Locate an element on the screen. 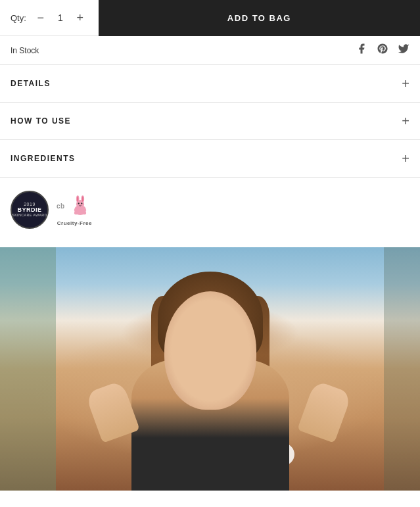  qty-section: Qty: − 1 + is located at coordinates (49, 18).